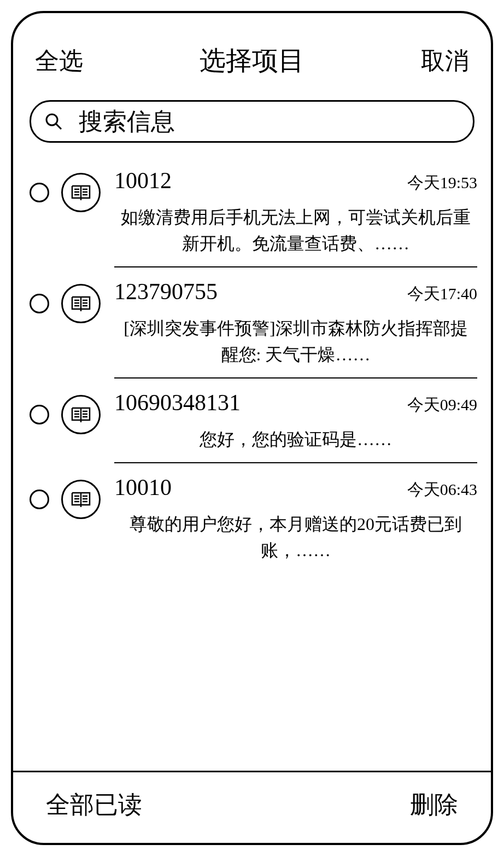 The height and width of the screenshot is (856, 504). Describe the element at coordinates (143, 180) in the screenshot. I see `sender: 10012` at that location.